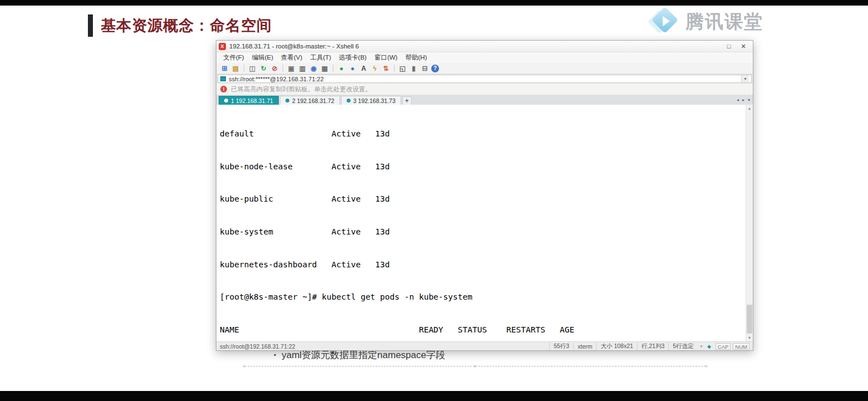 The height and width of the screenshot is (401, 868). What do you see at coordinates (320, 58) in the screenshot?
I see `menu-tools: 工具(T)` at bounding box center [320, 58].